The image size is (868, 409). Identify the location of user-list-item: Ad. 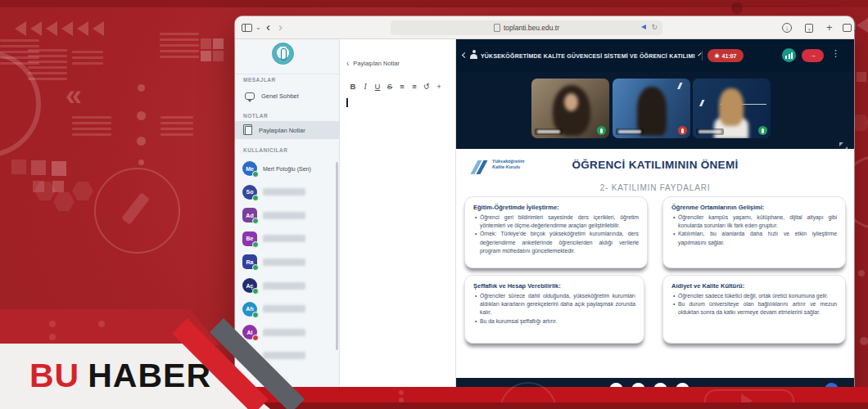
(287, 215).